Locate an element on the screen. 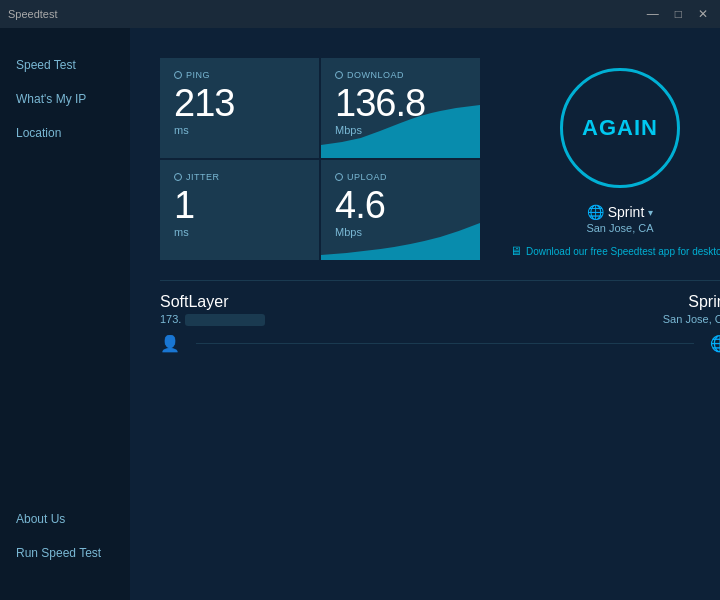 The width and height of the screenshot is (720, 600). sidebar-item-run-test: Run Speed Test is located at coordinates (65, 553).